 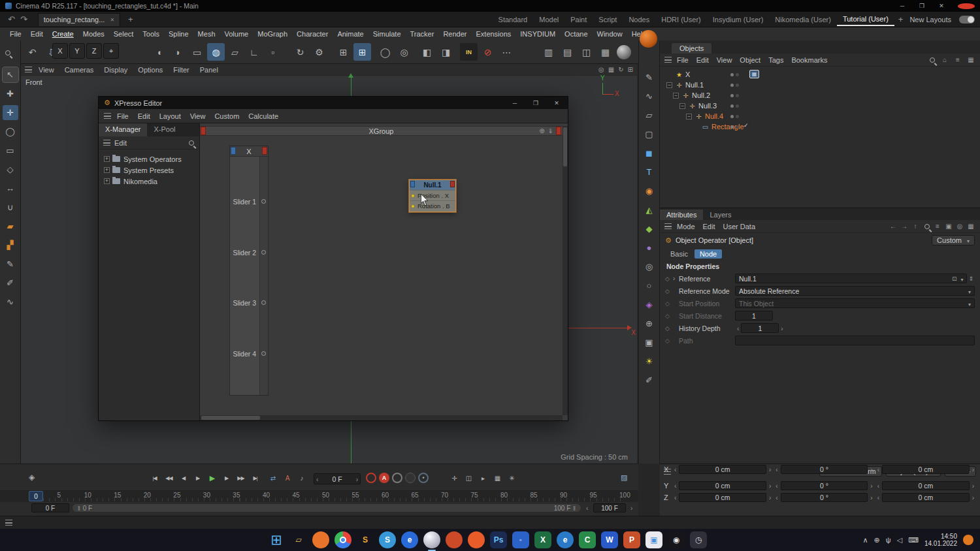 What do you see at coordinates (144, 116) in the screenshot?
I see `xp-menu-edit: Edit` at bounding box center [144, 116].